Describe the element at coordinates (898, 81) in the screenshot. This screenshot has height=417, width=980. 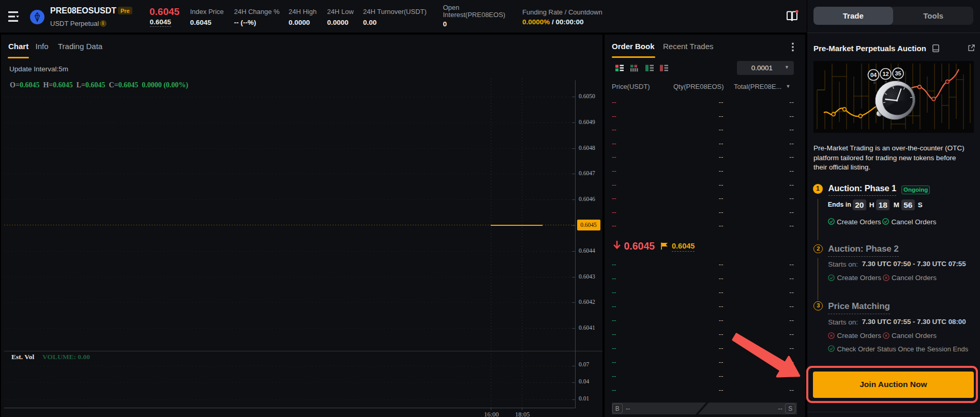
I see `svg-text: M` at that location.